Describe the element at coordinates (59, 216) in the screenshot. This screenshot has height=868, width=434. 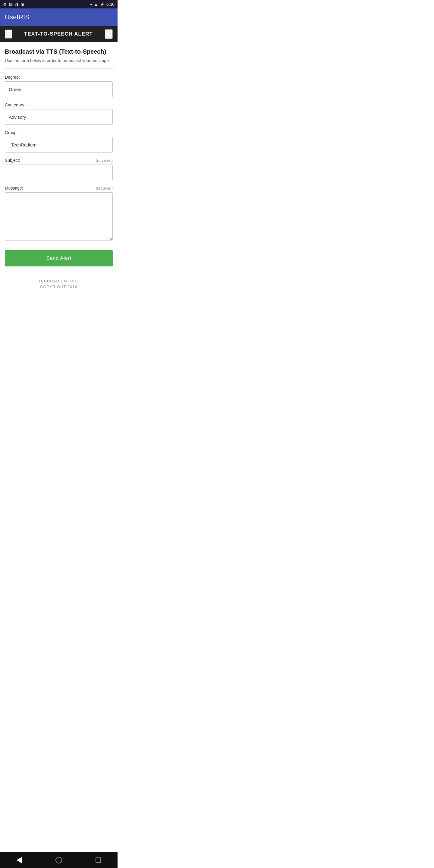
I see `message-textarea` at that location.